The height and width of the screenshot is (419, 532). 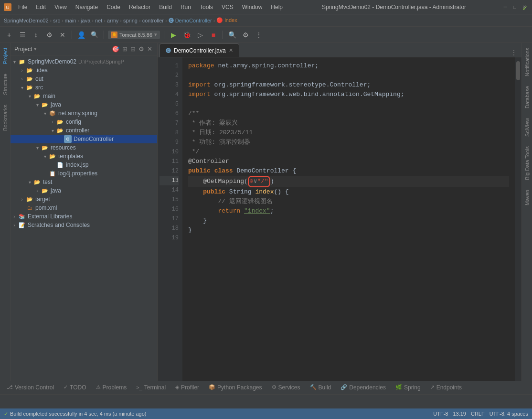 I want to click on toolbar-stop-btn: ■, so click(x=213, y=35).